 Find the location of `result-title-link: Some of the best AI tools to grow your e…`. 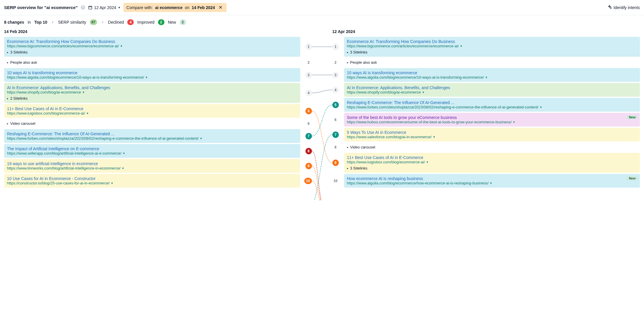

result-title-link: Some of the best AI tools to grow your e… is located at coordinates (492, 117).